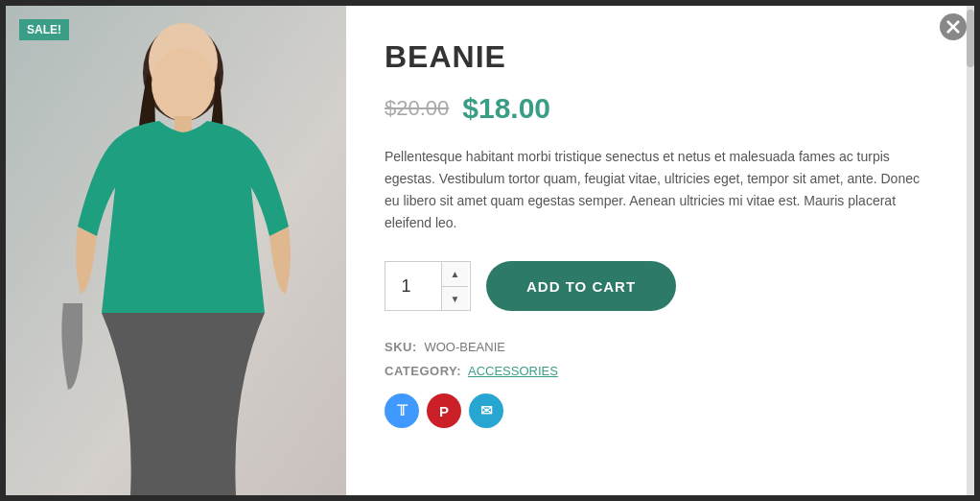 The width and height of the screenshot is (980, 501). I want to click on scrollbar-thumb, so click(970, 38).